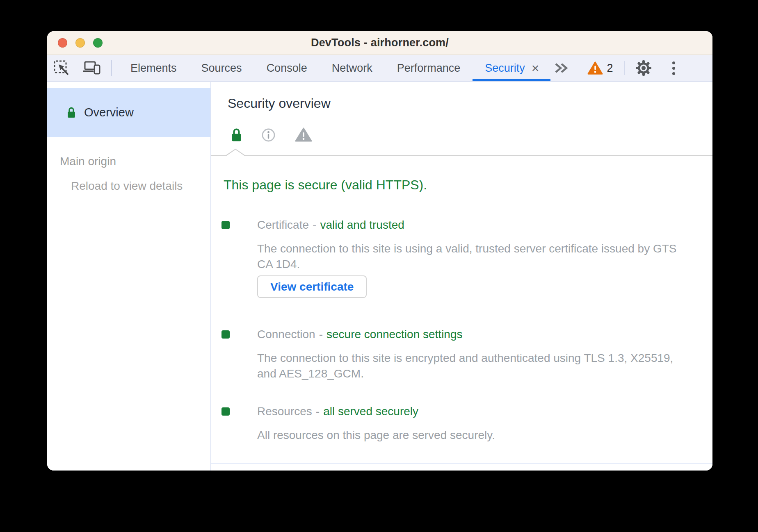 This screenshot has width=758, height=532. I want to click on view-certificate-button: View certificate, so click(312, 287).